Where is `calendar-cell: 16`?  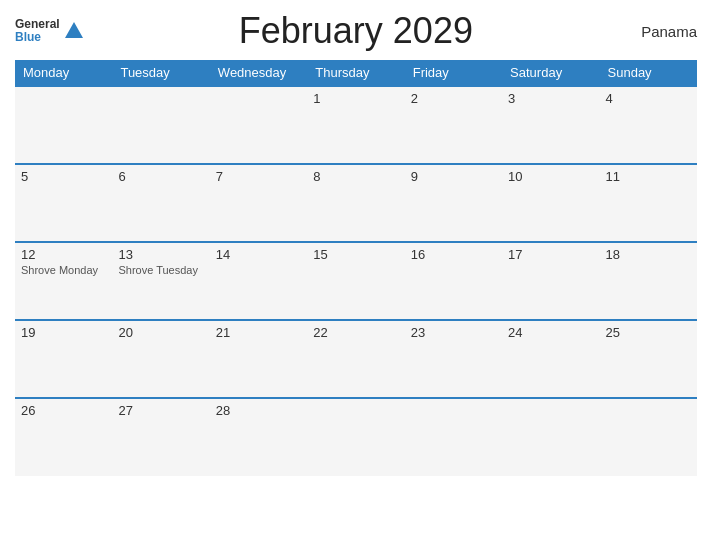 calendar-cell: 16 is located at coordinates (454, 281).